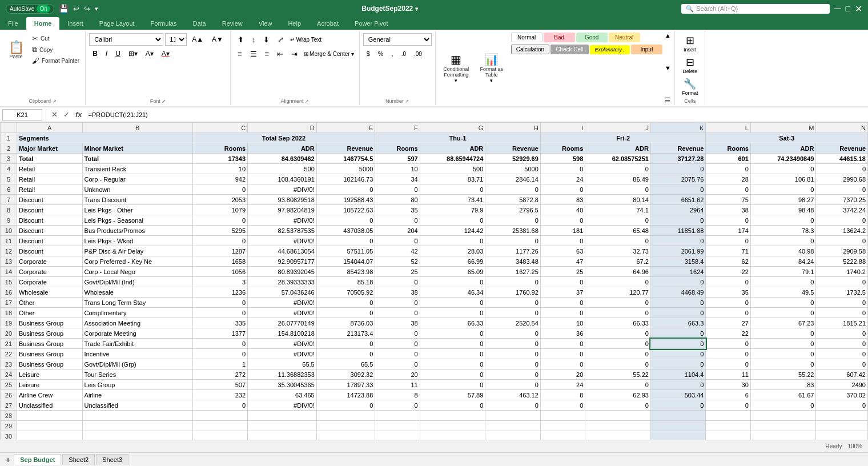 The width and height of the screenshot is (868, 466). I want to click on cell-21-12: 0, so click(783, 344).